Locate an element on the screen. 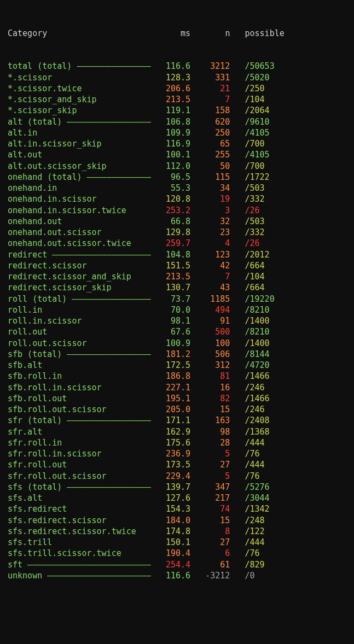 The image size is (354, 644). cell-ms: 162.9 is located at coordinates (171, 432).